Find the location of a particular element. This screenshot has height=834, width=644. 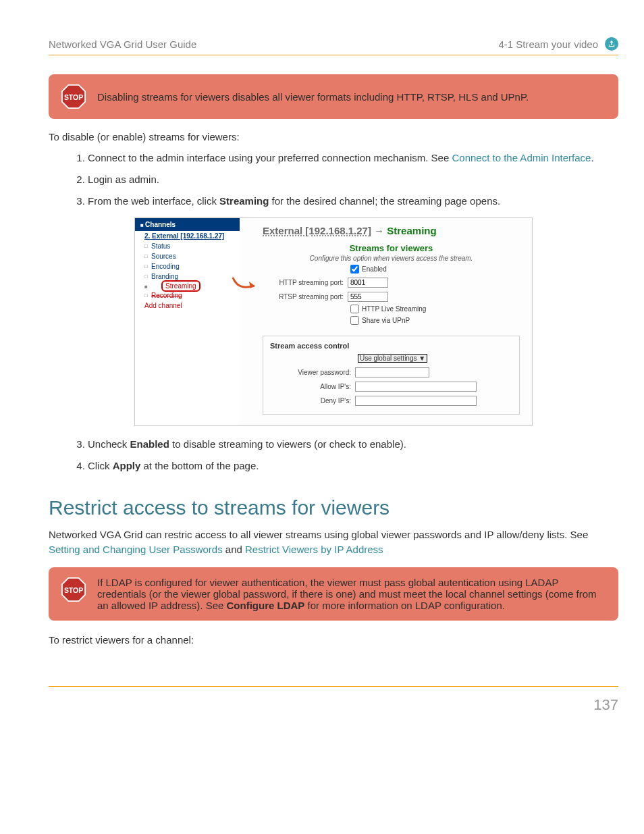

ss-section-desc: Configure this option when viewers acces… is located at coordinates (392, 258).